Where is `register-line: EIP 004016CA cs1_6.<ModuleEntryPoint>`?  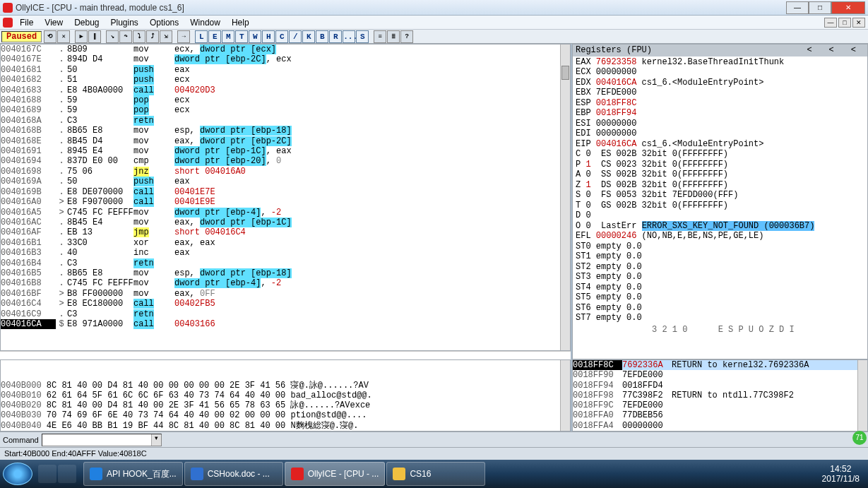 register-line: EIP 004016CA cs1_6.<ModuleEntryPoint> is located at coordinates (720, 144).